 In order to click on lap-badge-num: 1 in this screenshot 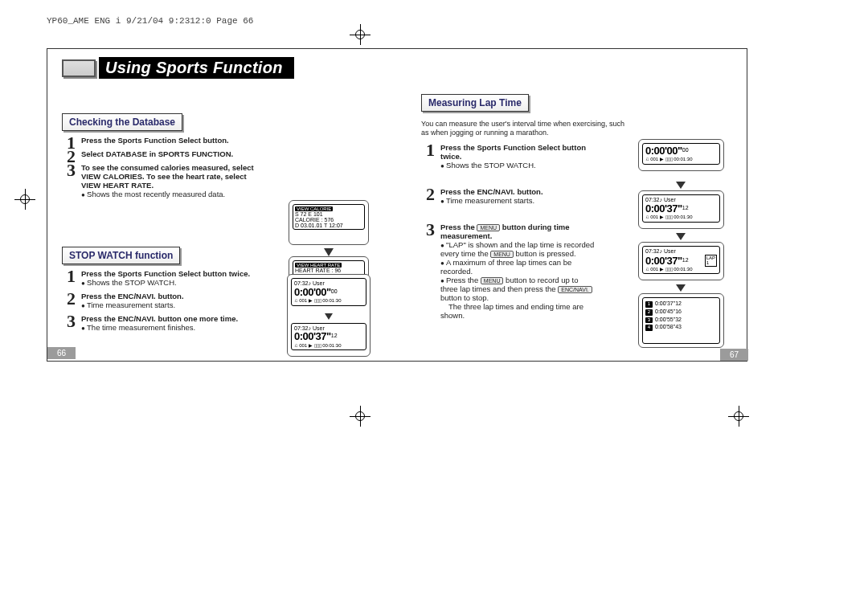, I will do `click(707, 263)`.